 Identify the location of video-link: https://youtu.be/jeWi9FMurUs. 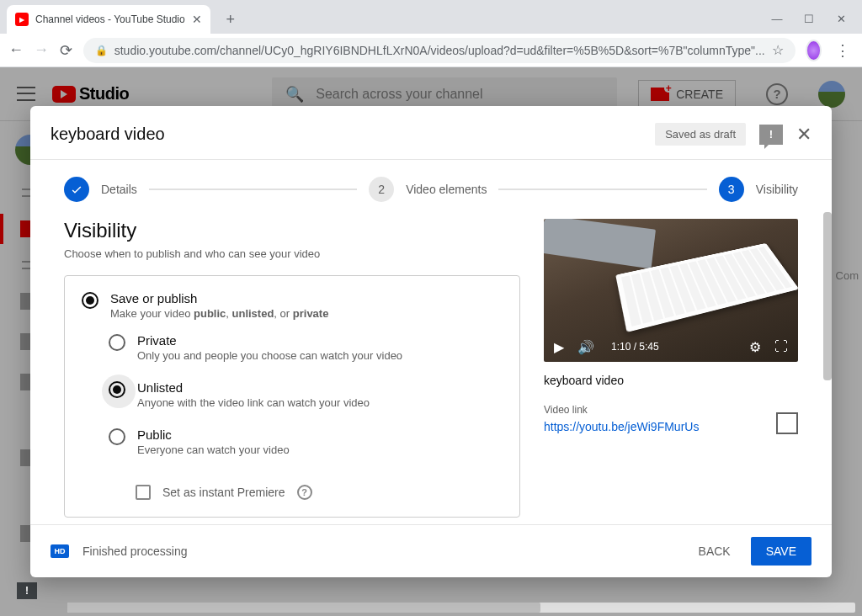
(621, 427).